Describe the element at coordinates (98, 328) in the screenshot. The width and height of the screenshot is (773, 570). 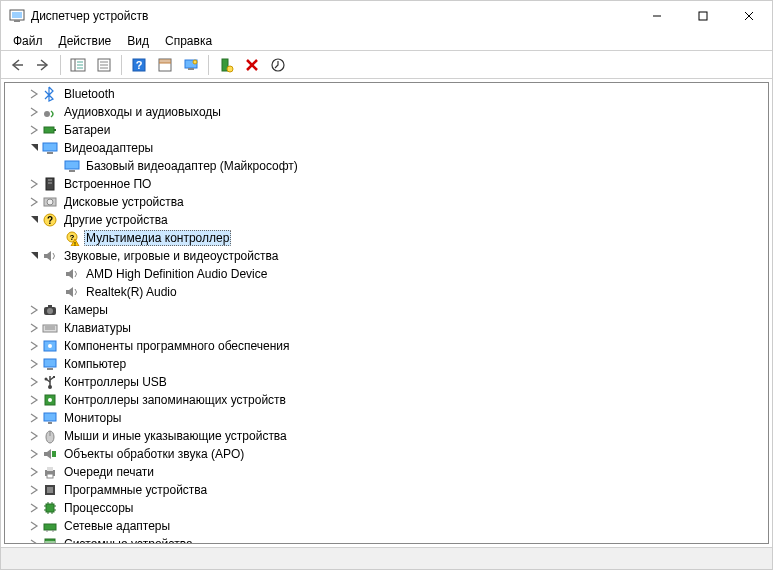
I see `tree-item-label: Клавиатуры` at that location.